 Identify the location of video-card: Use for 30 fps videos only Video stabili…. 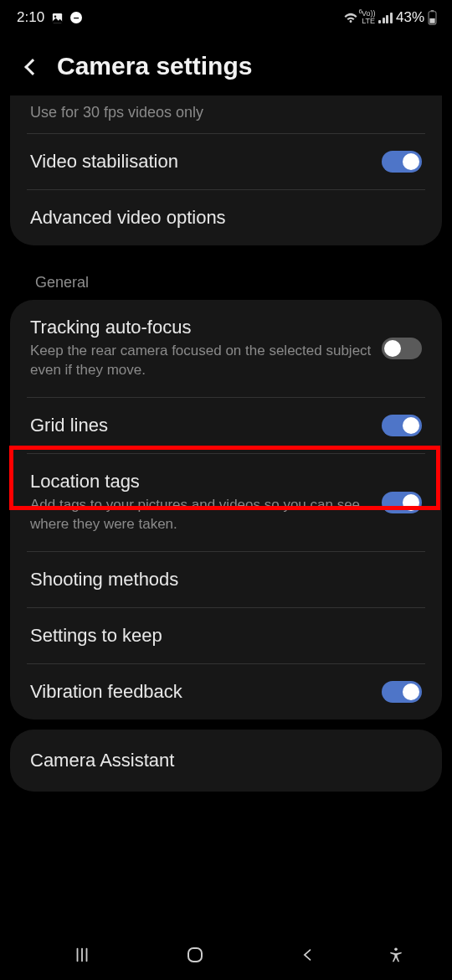
(226, 171).